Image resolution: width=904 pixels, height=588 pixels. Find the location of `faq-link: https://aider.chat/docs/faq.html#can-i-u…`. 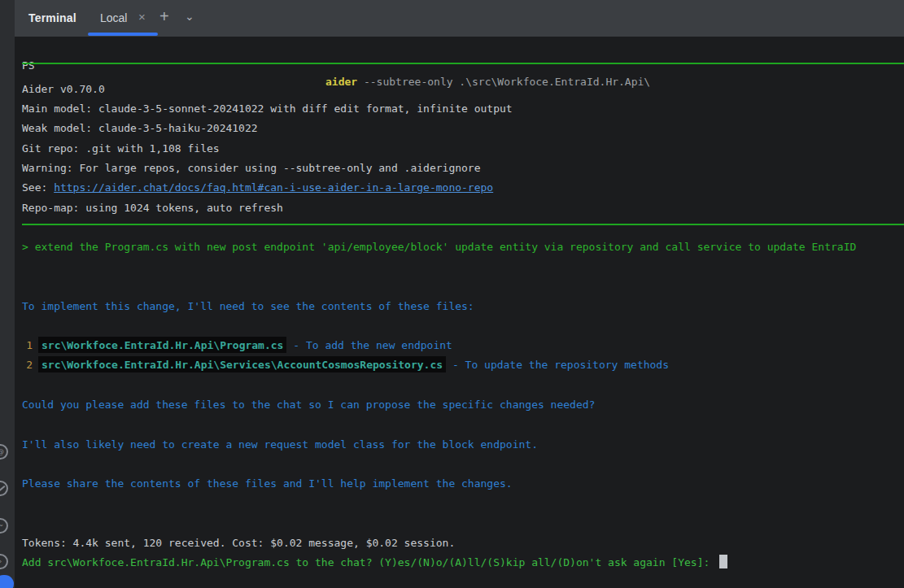

faq-link: https://aider.chat/docs/faq.html#can-i-u… is located at coordinates (273, 187).